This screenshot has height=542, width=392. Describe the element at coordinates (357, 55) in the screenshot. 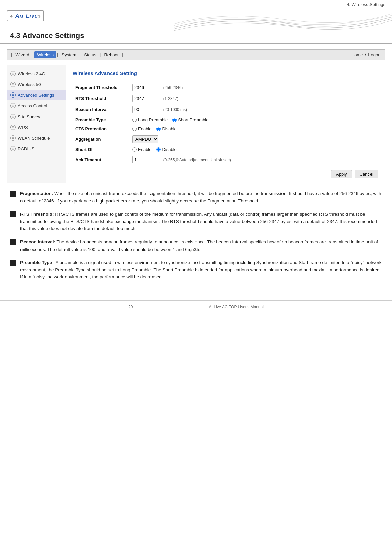

I see `nav-home-link: Home` at that location.